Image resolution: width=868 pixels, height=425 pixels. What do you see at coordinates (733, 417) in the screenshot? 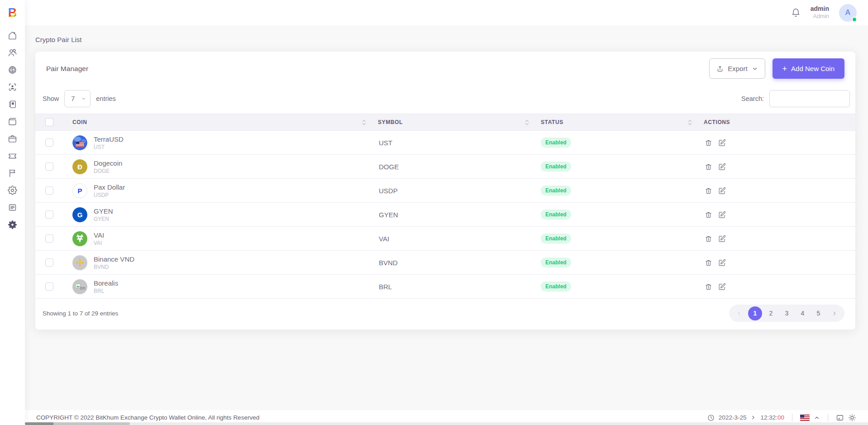
I see `footer-date: 2022-3-25` at bounding box center [733, 417].